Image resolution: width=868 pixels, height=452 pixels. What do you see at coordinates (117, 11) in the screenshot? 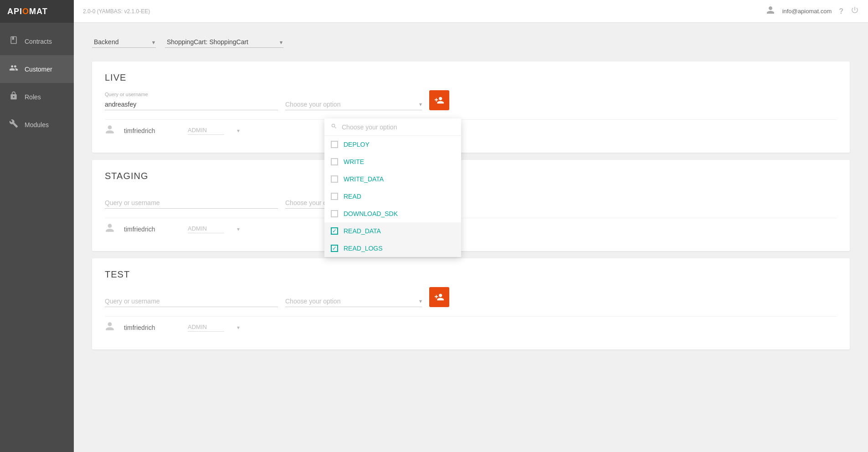
I see `version-label: 2.0-0 (YAMBAS: v2.1.0-EE)` at bounding box center [117, 11].